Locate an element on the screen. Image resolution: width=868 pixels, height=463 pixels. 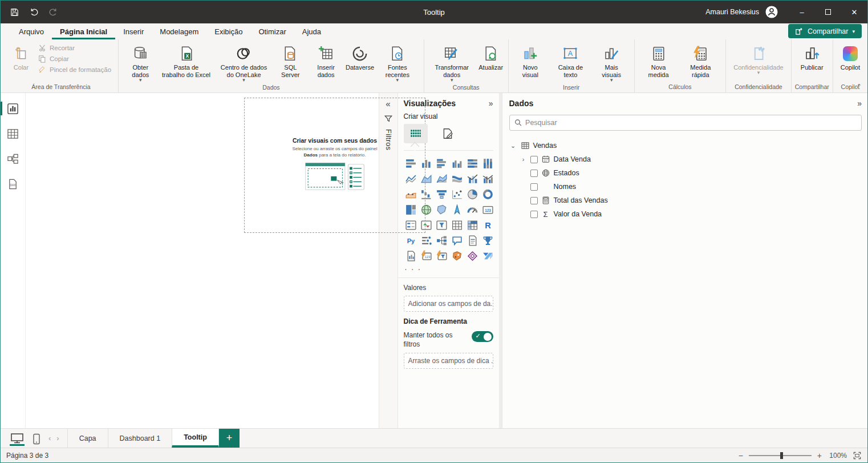
menu-tab-modelagem: Modelagem is located at coordinates (179, 32).